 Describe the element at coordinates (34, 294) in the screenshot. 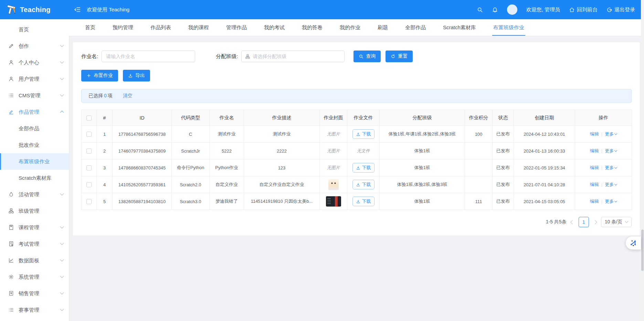

I see `sidebar-item-sales-mgmt: 销售管理` at that location.